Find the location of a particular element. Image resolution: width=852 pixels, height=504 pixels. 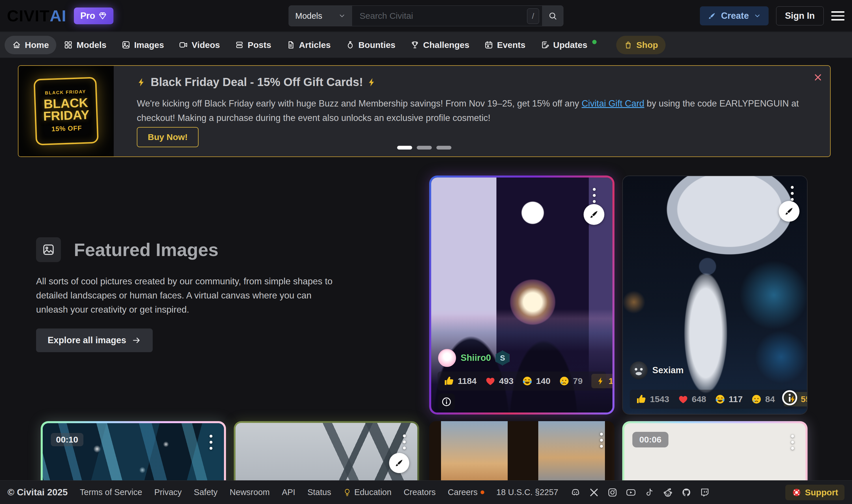

thumbs-up-icon is located at coordinates (449, 381).